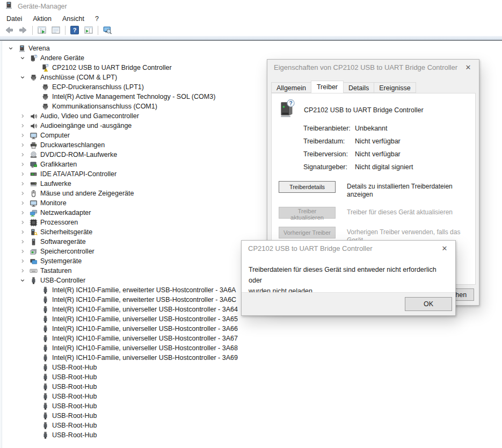  I want to click on back-arrow-icon, so click(9, 30).